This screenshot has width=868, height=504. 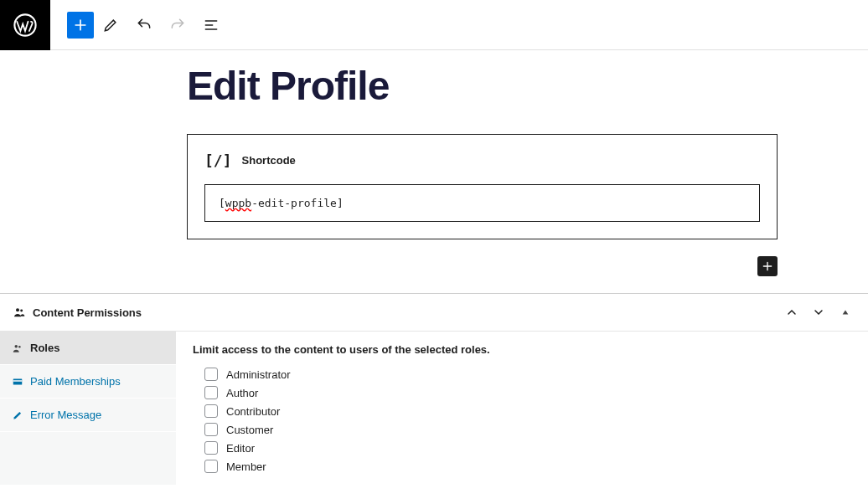 What do you see at coordinates (77, 312) in the screenshot?
I see `panel-title-area: Content Permissions` at bounding box center [77, 312].